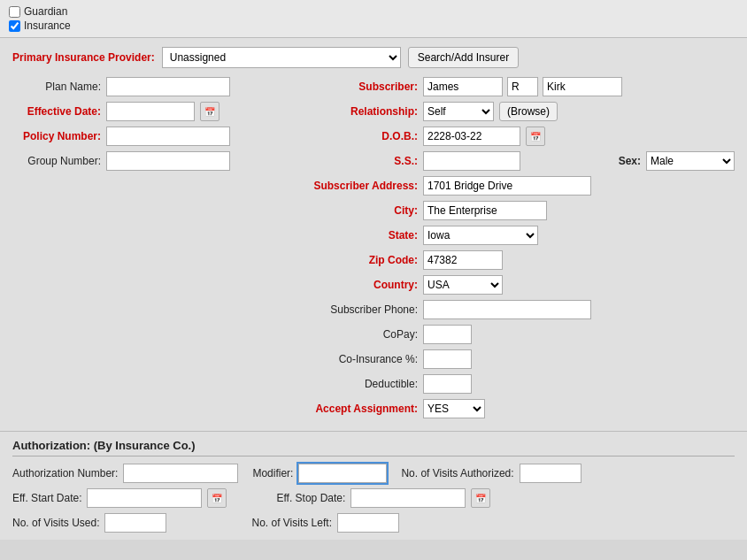 The image size is (747, 560). Describe the element at coordinates (519, 211) in the screenshot. I see `city-row: City:` at that location.